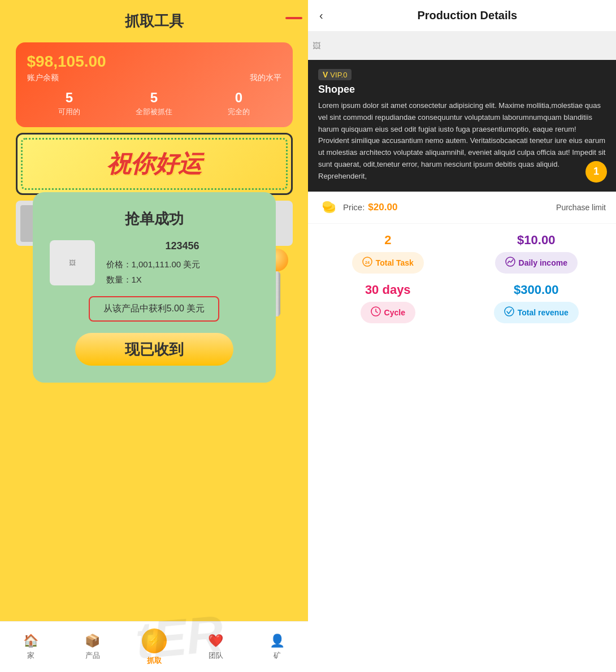 The width and height of the screenshot is (616, 672). Describe the element at coordinates (321, 16) in the screenshot. I see `back-button: ‹` at that location.